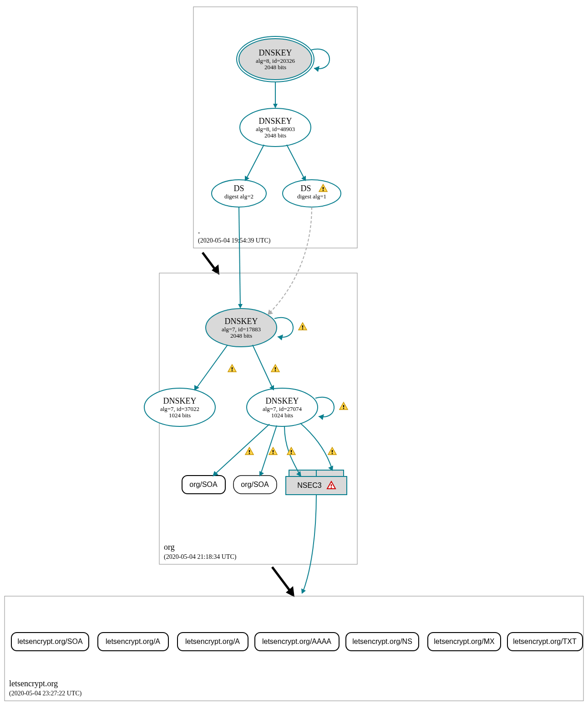 This screenshot has width=588, height=704. I want to click on edge-nsec3-to-le, so click(309, 543).